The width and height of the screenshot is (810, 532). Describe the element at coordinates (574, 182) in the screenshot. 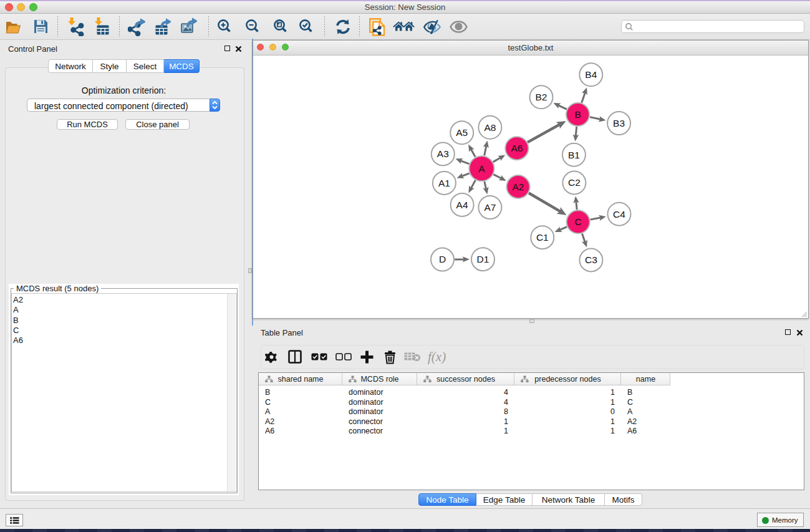

I see `svg-text: C2` at that location.